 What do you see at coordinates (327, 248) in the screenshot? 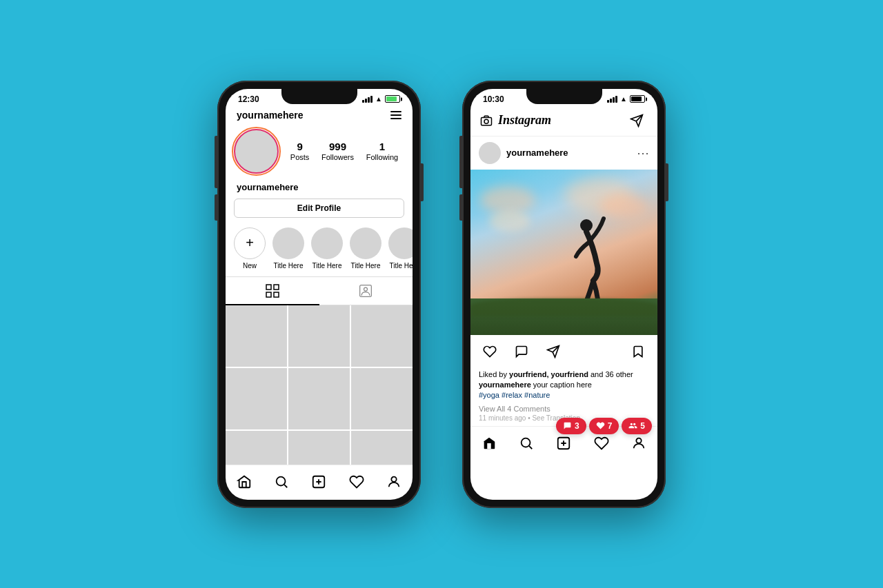
I see `story-item-2: Title Here` at bounding box center [327, 248].